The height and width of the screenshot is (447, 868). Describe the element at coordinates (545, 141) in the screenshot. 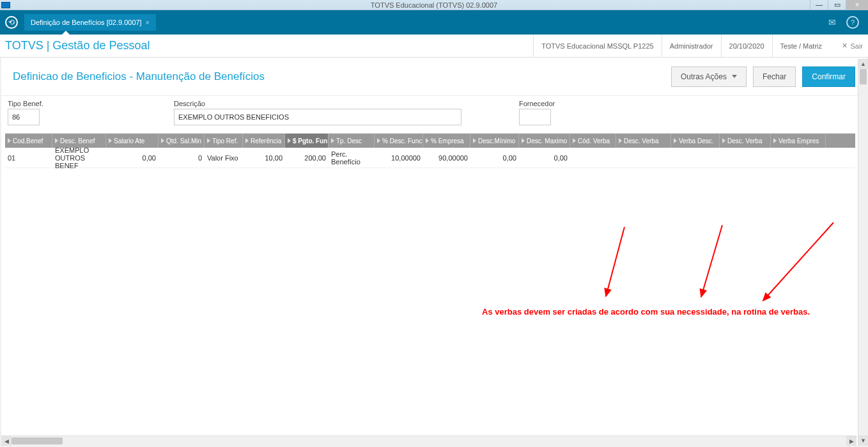

I see `column-header: Desc. Maximo` at that location.